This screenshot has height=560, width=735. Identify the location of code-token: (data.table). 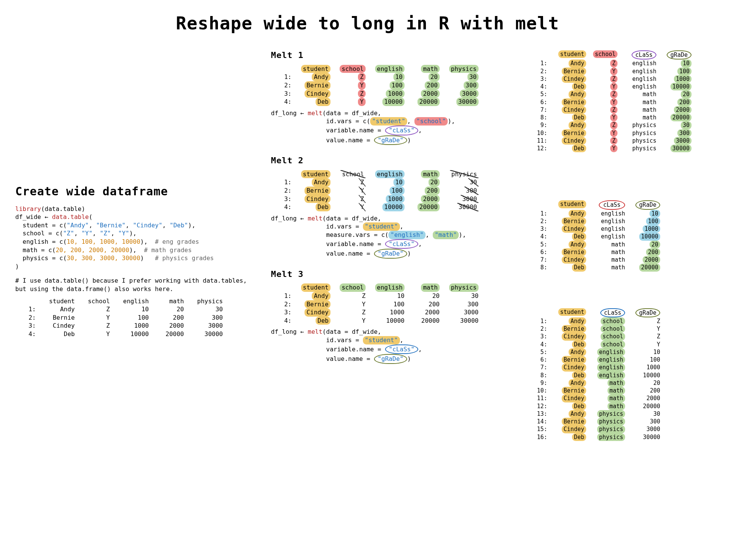
(63, 209).